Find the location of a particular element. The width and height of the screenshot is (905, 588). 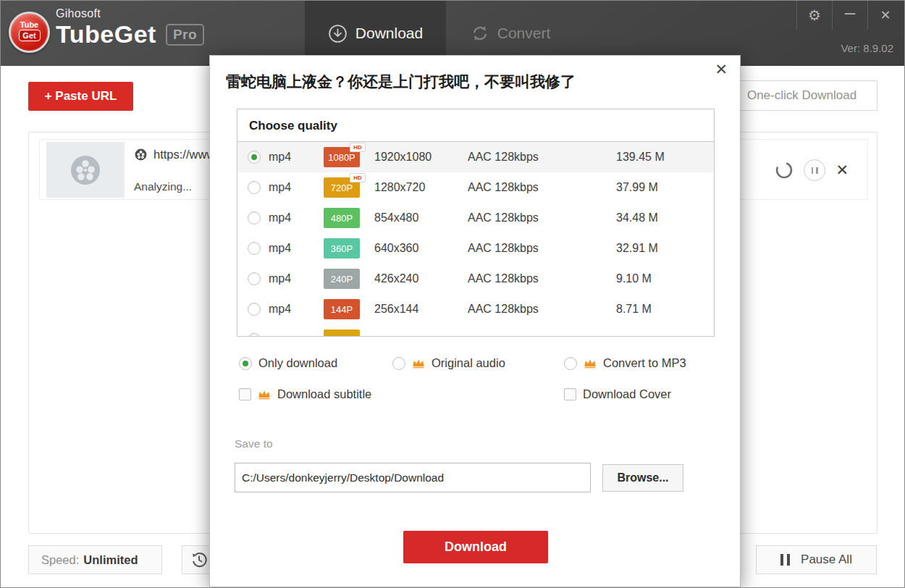

dialog-close-icon: ✕ is located at coordinates (721, 70).